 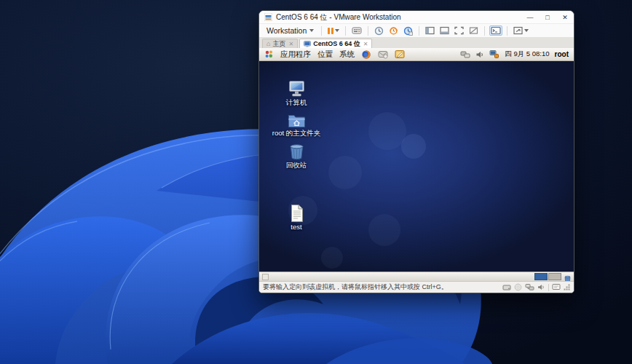 What do you see at coordinates (514, 54) in the screenshot?
I see `guest-tray: 四 9月 5 08:10 root` at bounding box center [514, 54].